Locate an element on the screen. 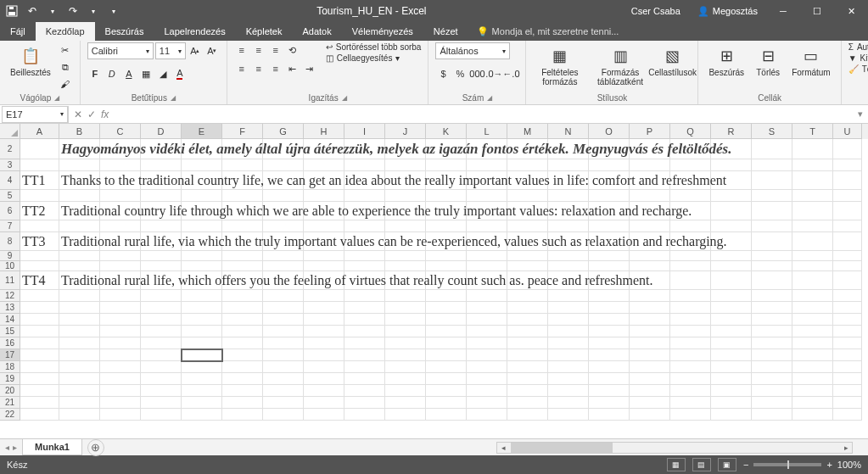 This screenshot has height=474, width=868. conditional-formatting-button: ▦Feltételes formázás is located at coordinates (560, 65).